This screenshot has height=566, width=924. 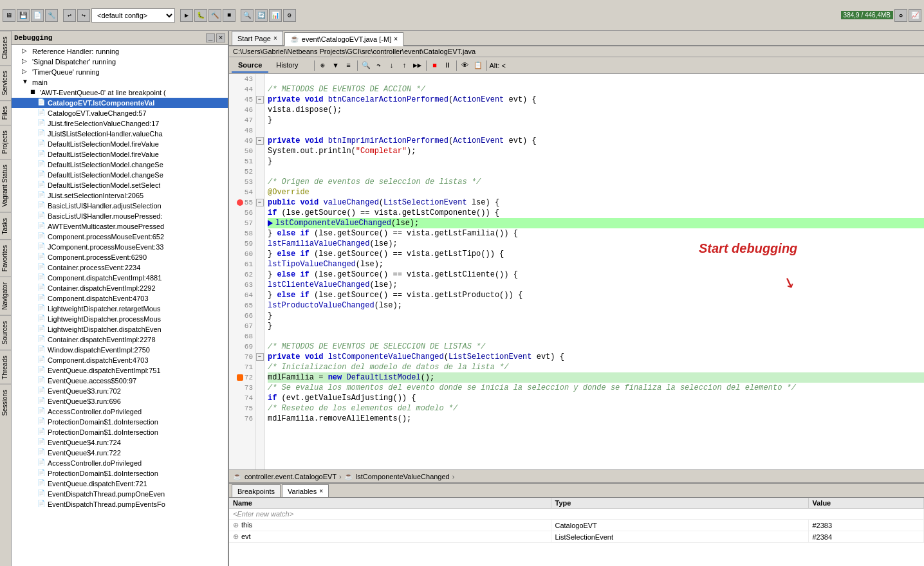 What do you see at coordinates (120, 257) in the screenshot?
I see `tree-item: 📄Component.processEvent:6290` at bounding box center [120, 257].